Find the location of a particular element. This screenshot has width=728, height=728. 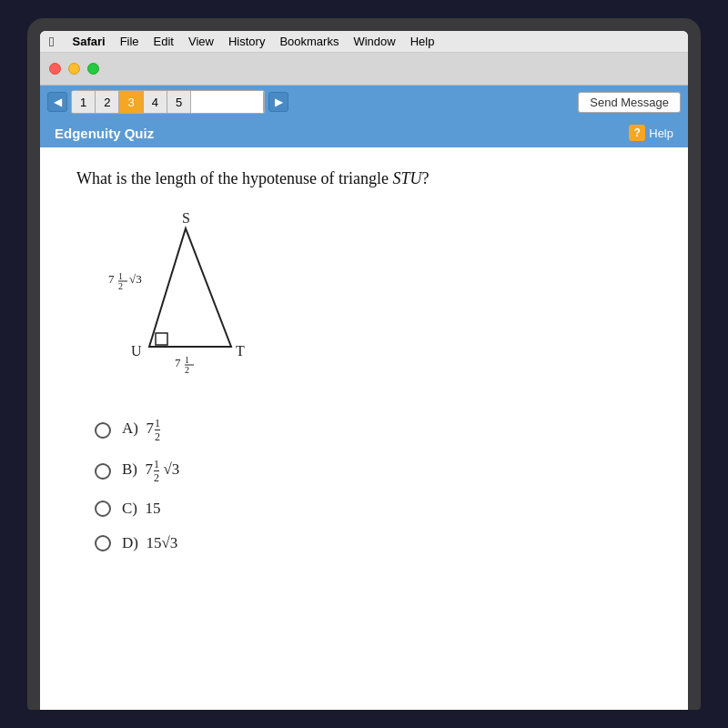

help-icon: ? is located at coordinates (637, 133).